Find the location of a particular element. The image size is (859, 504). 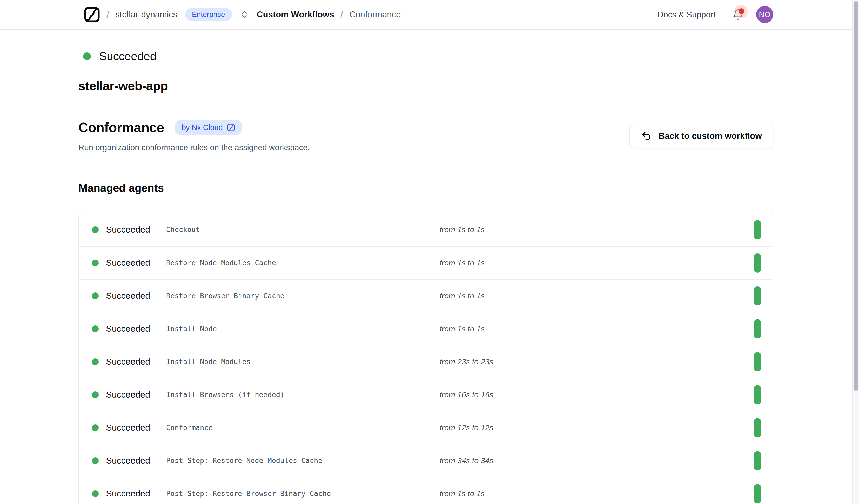

agent-task-name: Restore Node Modules Cache is located at coordinates (303, 263).